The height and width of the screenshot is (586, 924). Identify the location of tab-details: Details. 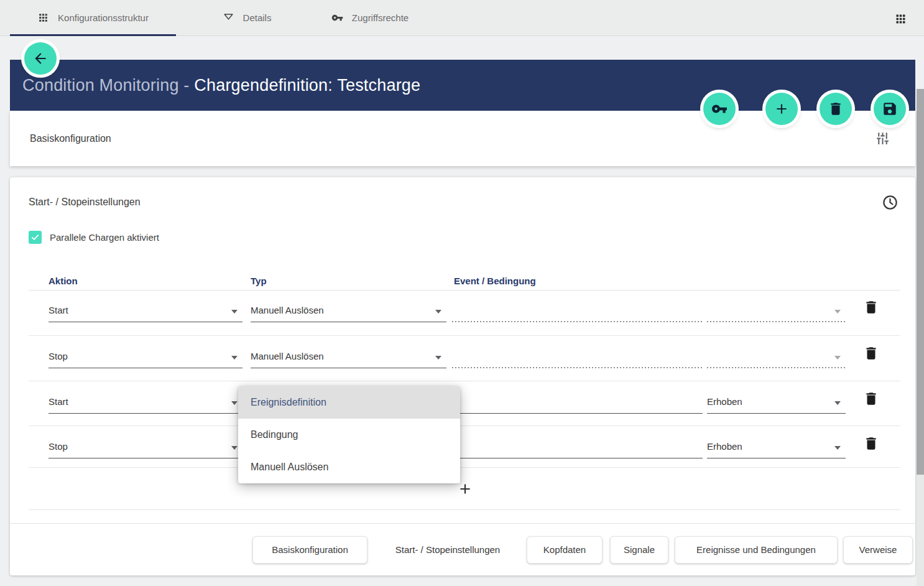
(247, 17).